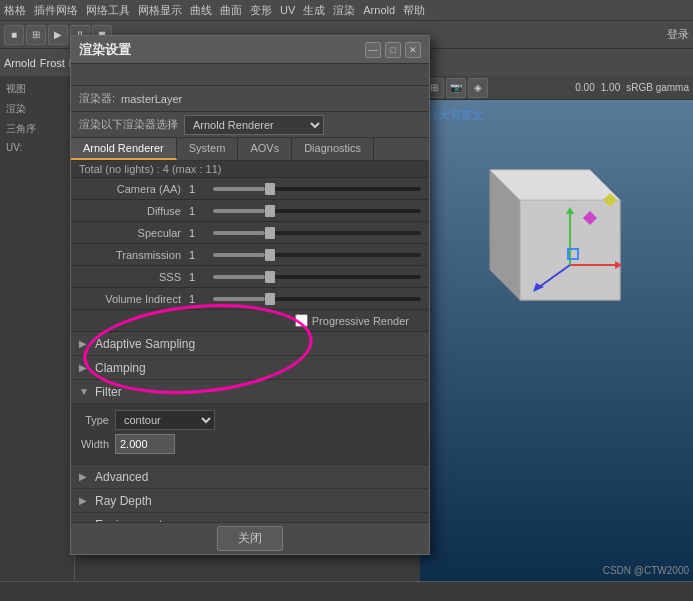 The width and height of the screenshot is (693, 601). What do you see at coordinates (261, 10) in the screenshot?
I see `menu-item-deform: 变形` at bounding box center [261, 10].